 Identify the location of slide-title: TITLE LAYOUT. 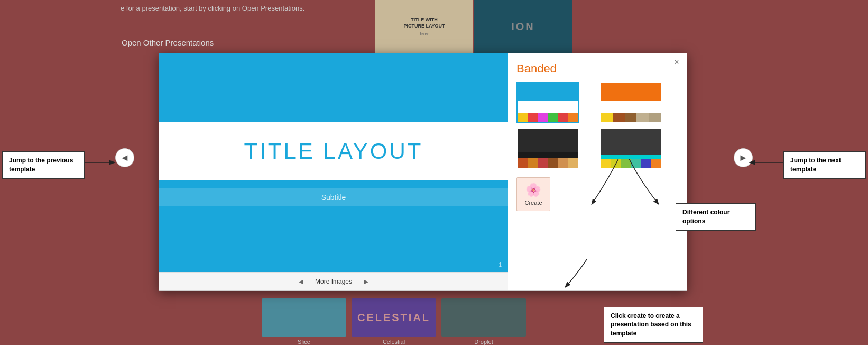
(334, 151).